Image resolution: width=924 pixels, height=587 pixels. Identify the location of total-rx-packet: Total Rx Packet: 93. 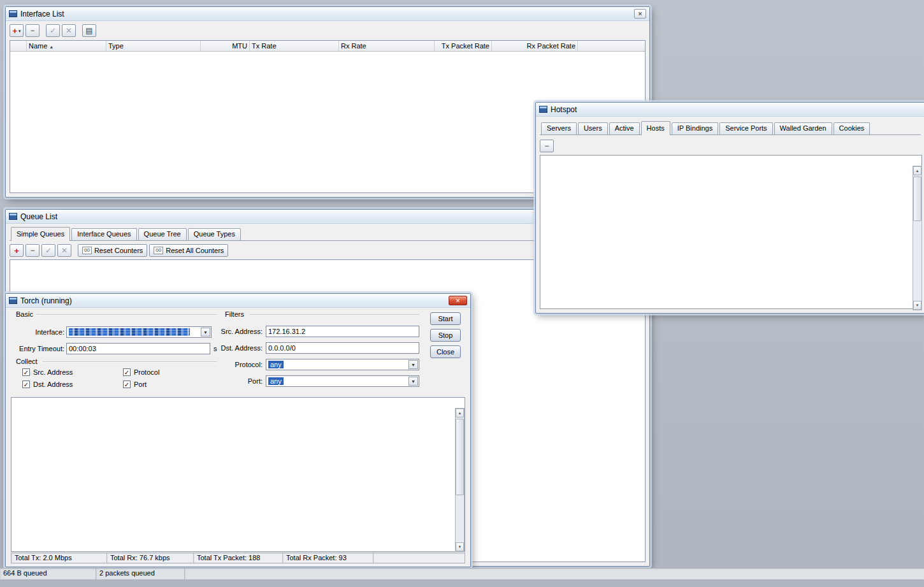
(328, 558).